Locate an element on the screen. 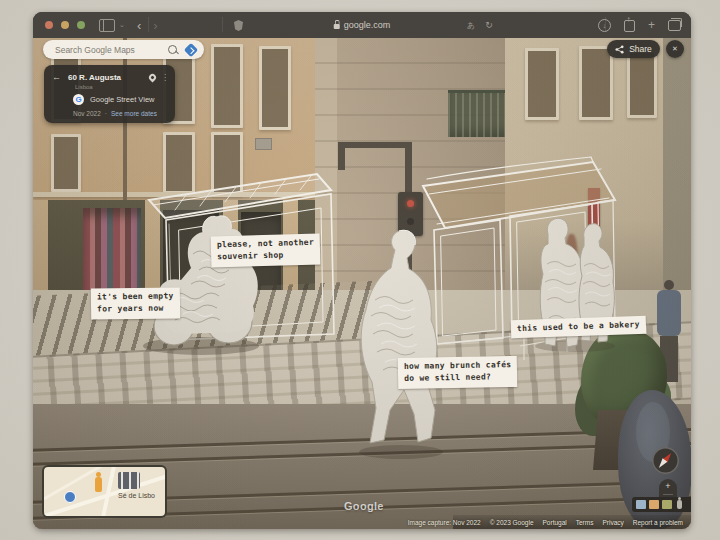 The image size is (720, 540). sketch-awning-left is located at coordinates (240, 196).